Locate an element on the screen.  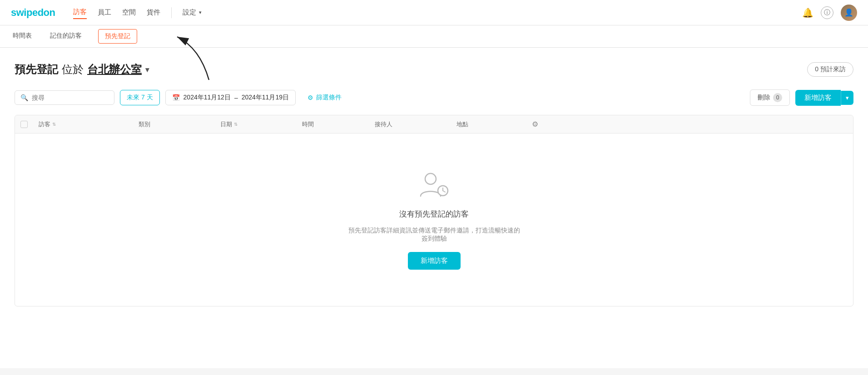
th-host: 接待人 is located at coordinates (410, 124).